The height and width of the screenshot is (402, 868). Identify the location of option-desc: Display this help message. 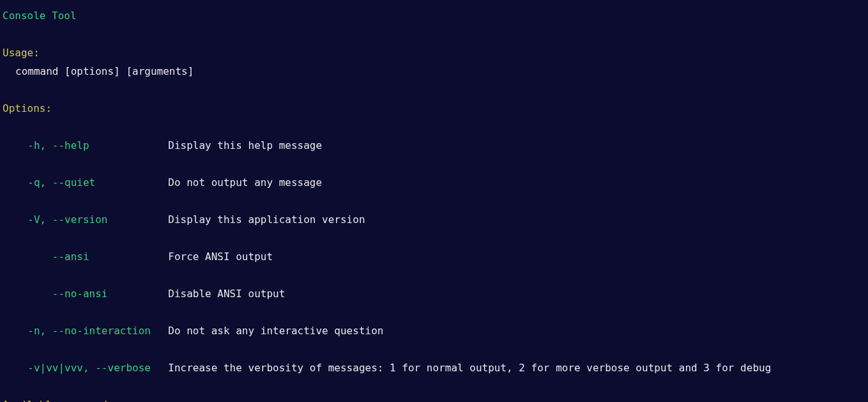
(245, 146).